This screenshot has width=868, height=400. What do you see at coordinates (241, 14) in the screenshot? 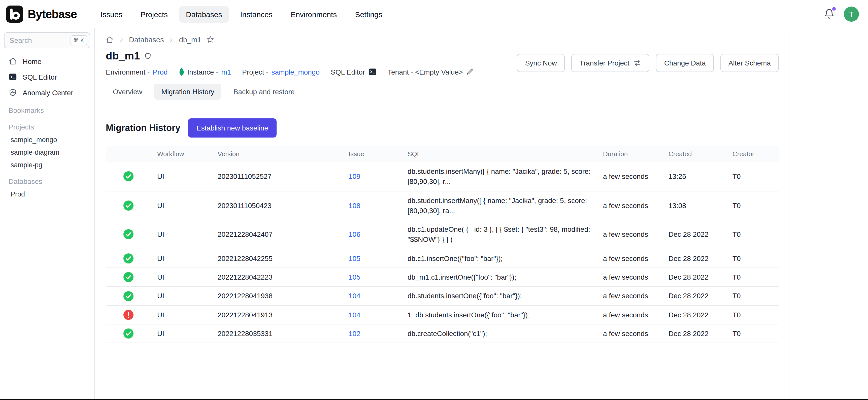
I see `main-nav: Issues Projects Databases Instances Envi…` at bounding box center [241, 14].